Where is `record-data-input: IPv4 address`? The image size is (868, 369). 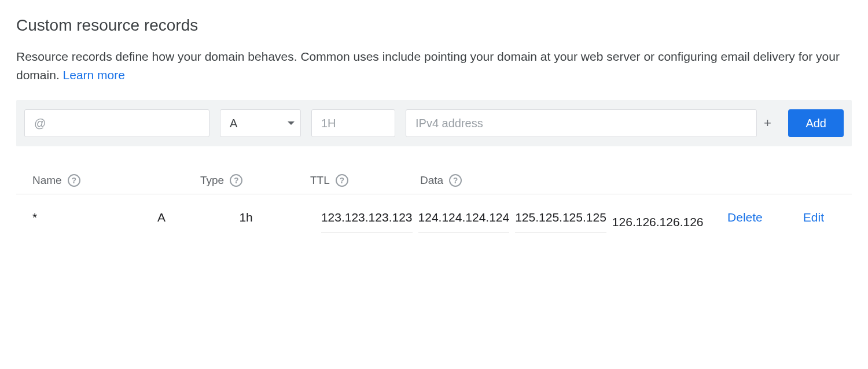
record-data-input: IPv4 address is located at coordinates (581, 123).